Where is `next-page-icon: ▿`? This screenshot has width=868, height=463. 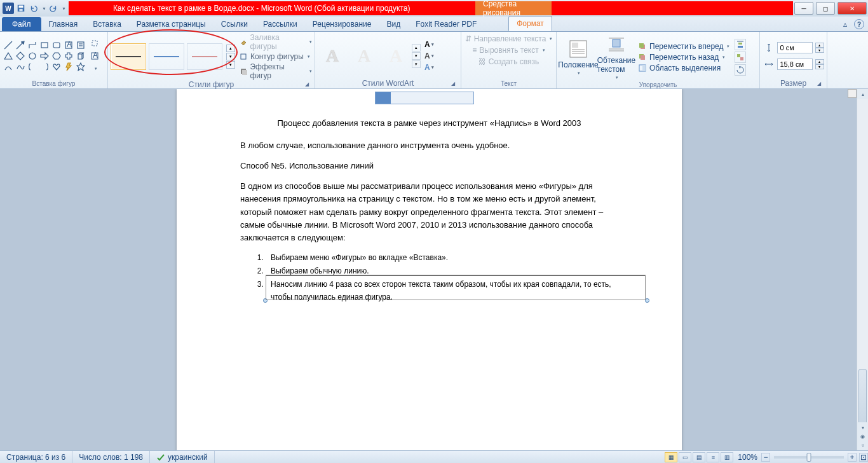 next-page-icon: ▿ is located at coordinates (863, 445).